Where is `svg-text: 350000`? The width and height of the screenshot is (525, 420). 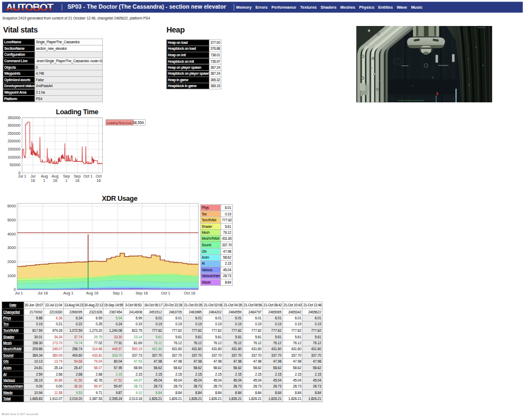
svg-text: 350000 is located at coordinates (14, 118).